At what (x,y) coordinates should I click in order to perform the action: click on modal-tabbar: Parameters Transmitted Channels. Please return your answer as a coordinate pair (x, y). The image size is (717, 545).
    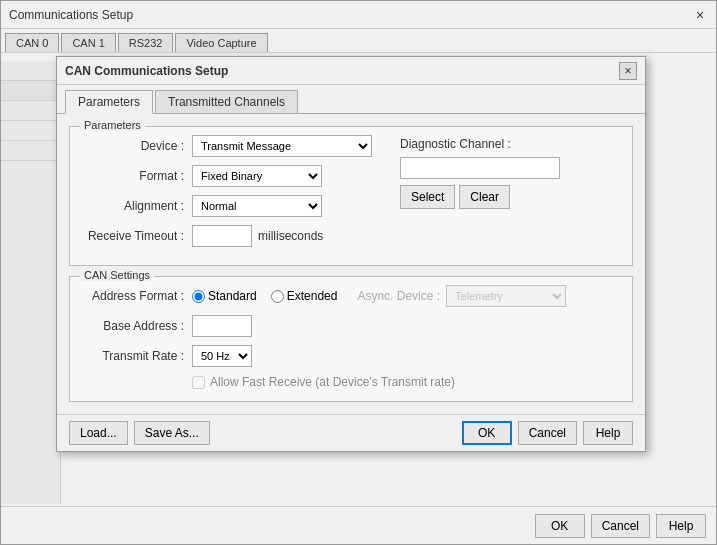
    Looking at the image, I should click on (351, 100).